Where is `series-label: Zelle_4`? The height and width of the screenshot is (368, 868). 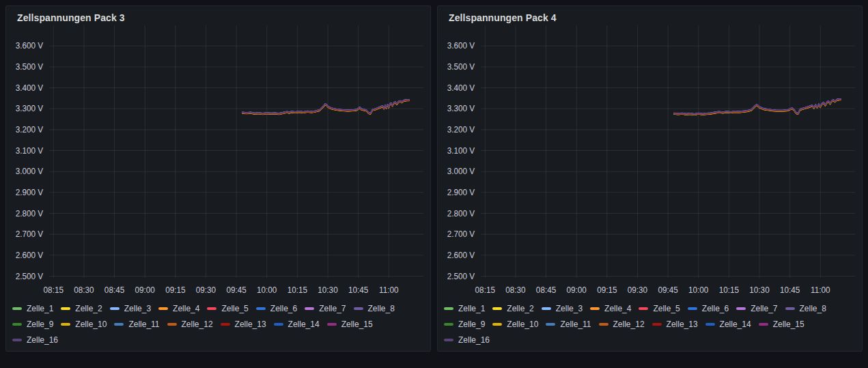
series-label: Zelle_4 is located at coordinates (617, 309).